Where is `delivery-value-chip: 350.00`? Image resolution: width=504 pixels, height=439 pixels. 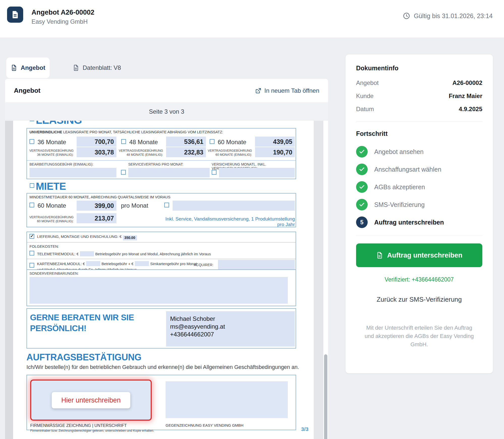
delivery-value-chip: 350.00 is located at coordinates (130, 238).